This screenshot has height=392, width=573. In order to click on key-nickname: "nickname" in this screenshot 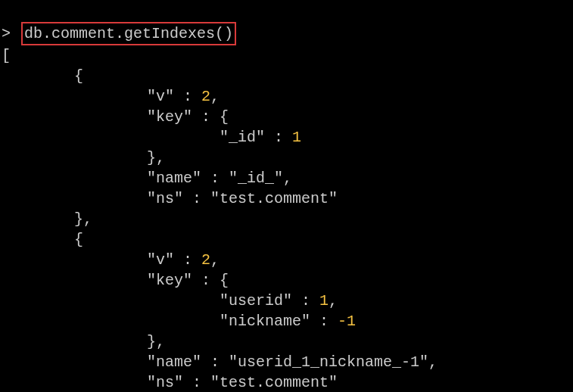, I will do `click(265, 321)`.